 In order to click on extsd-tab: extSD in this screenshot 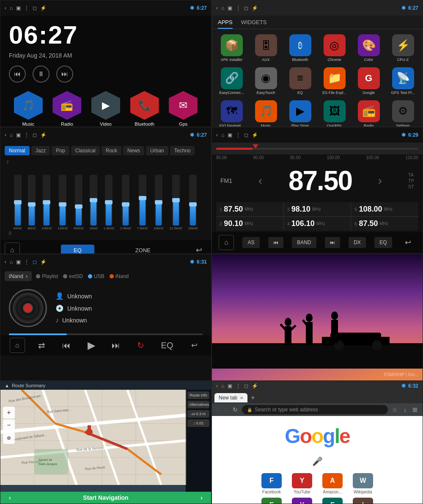, I will do `click(73, 276)`.